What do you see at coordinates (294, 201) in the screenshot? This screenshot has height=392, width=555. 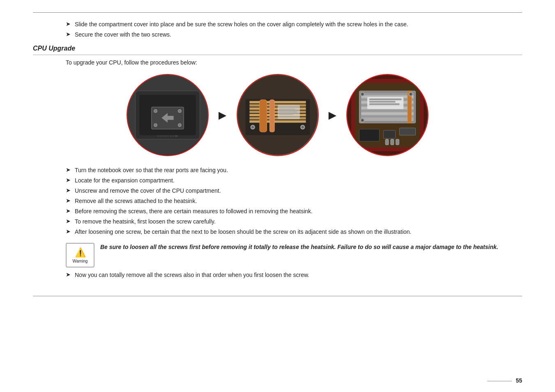 I see `list-item: ➤ Remove all the screws attached to the …` at bounding box center [294, 201].